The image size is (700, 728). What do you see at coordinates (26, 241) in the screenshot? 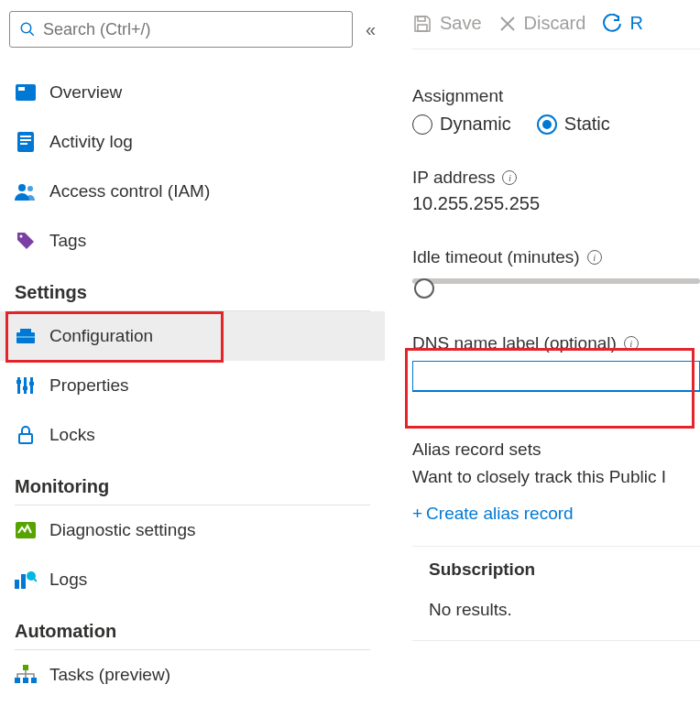
I see `tags-icon` at bounding box center [26, 241].